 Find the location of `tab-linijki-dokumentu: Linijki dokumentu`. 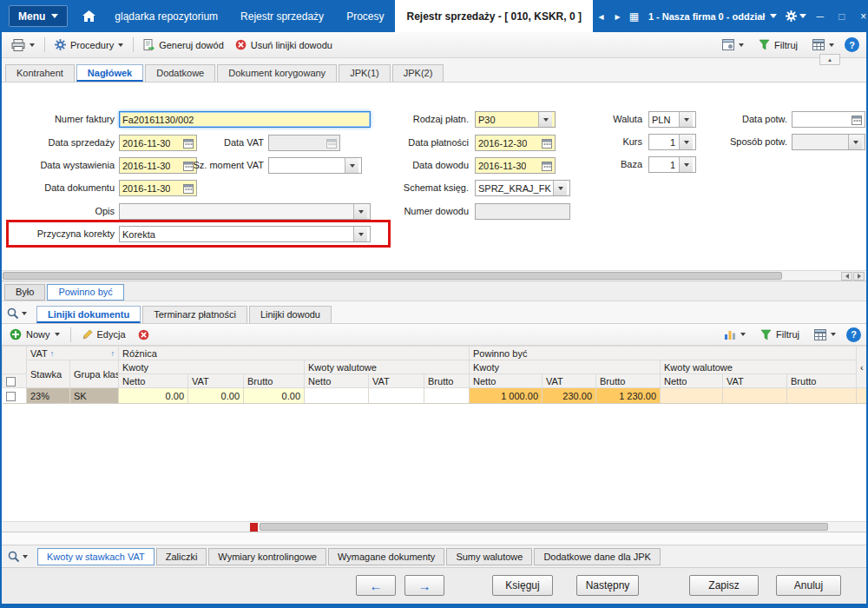

tab-linijki-dokumentu: Linijki dokumentu is located at coordinates (89, 314).